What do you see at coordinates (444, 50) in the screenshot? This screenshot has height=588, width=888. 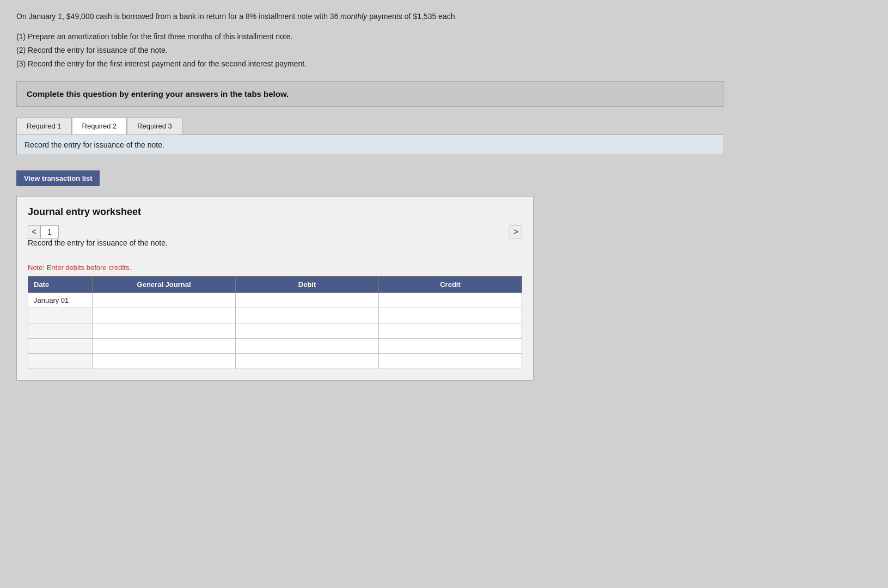 I see `instruction-2: (2) Record the entry for issuance of the…` at bounding box center [444, 50].